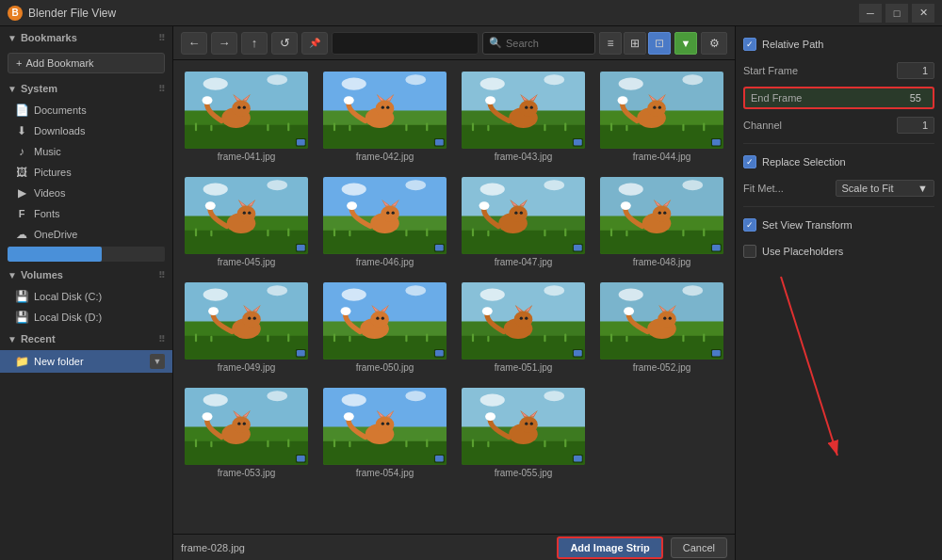 This screenshot has height=560, width=942. I want to click on sidebar-item-documents: 📄 Documents, so click(87, 110).